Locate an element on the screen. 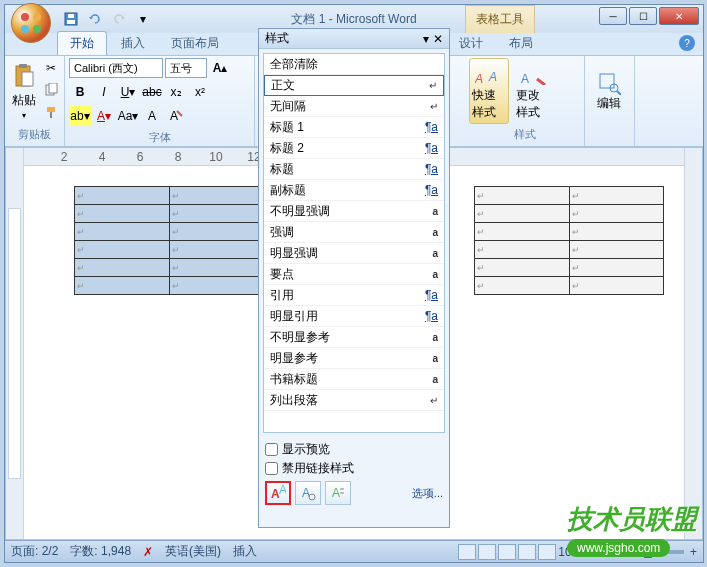 The image size is (707, 567). underline-icon: U▾ is located at coordinates (128, 92).